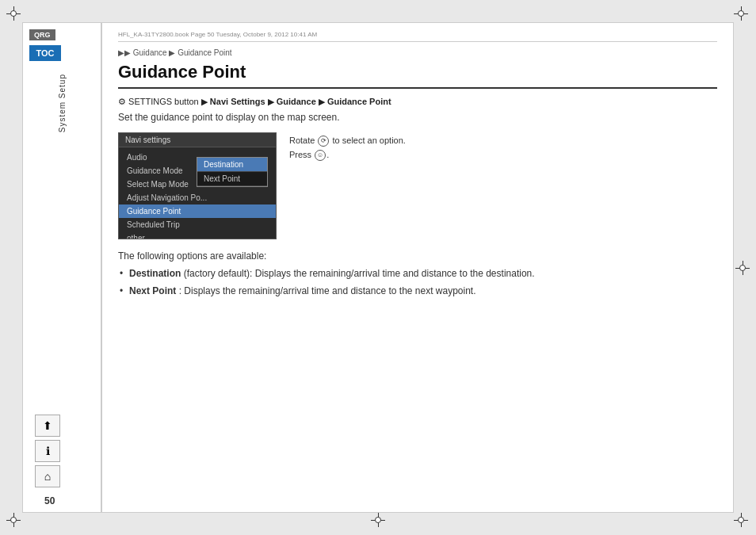 The width and height of the screenshot is (756, 535). What do you see at coordinates (418, 52) in the screenshot?
I see `breadcrumb: ▶▶ Guidance ▶ Guidance Point` at bounding box center [418, 52].